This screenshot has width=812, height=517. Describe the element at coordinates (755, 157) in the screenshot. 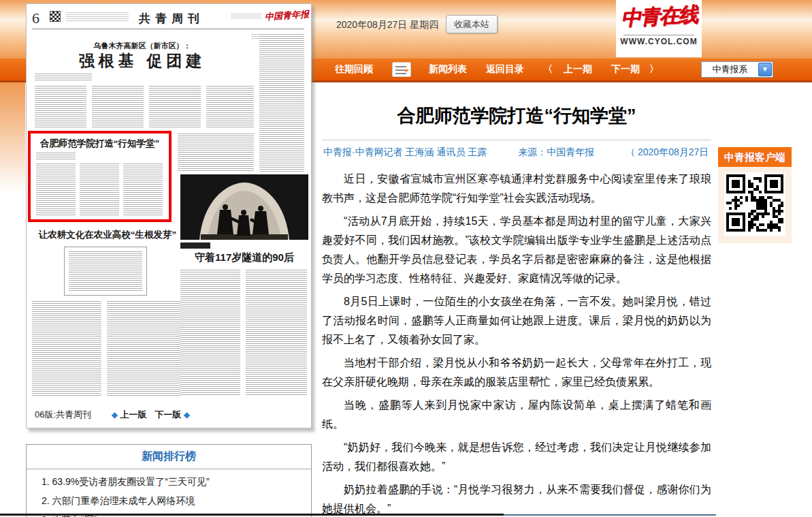

I see `app-client-widget-title: 中青报客户端` at that location.